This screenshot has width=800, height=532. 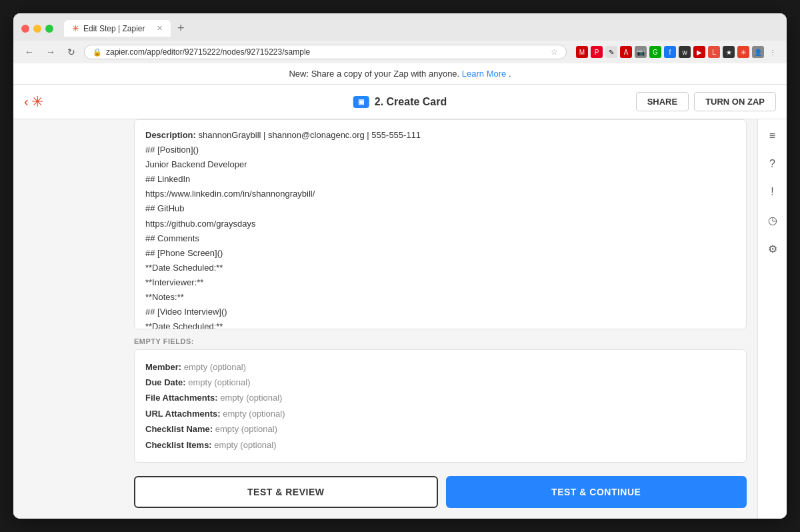 I want to click on page-title-container: ▣ 2. Create Card, so click(x=400, y=102).